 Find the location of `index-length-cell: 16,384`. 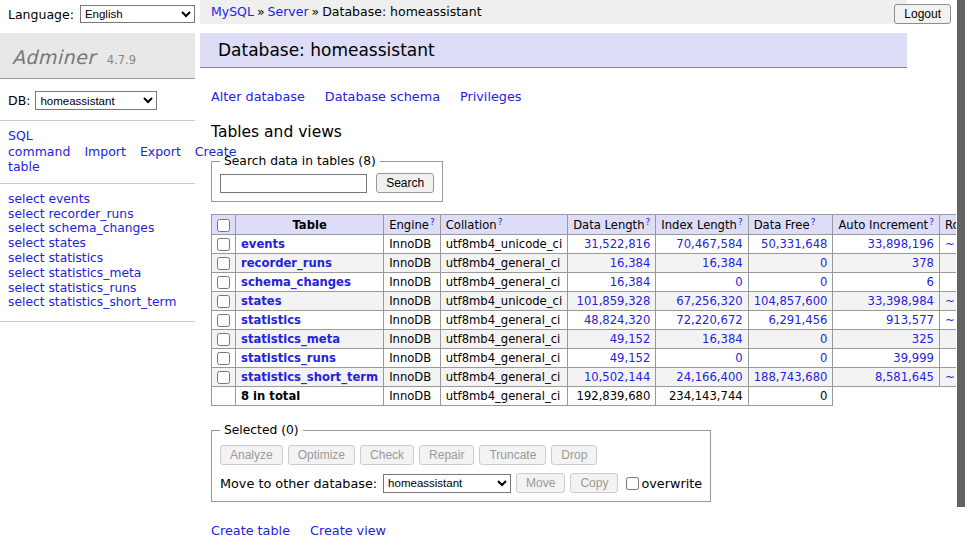

index-length-cell: 16,384 is located at coordinates (702, 264).